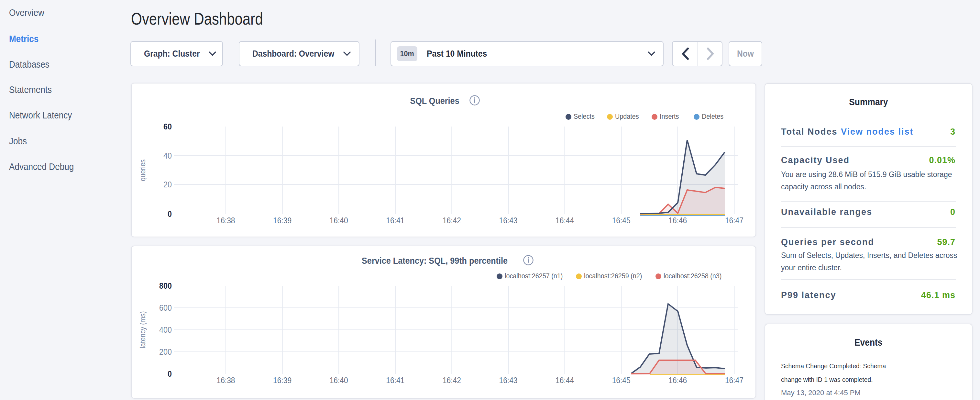 The image size is (980, 400). I want to click on svg-text: 800, so click(165, 286).